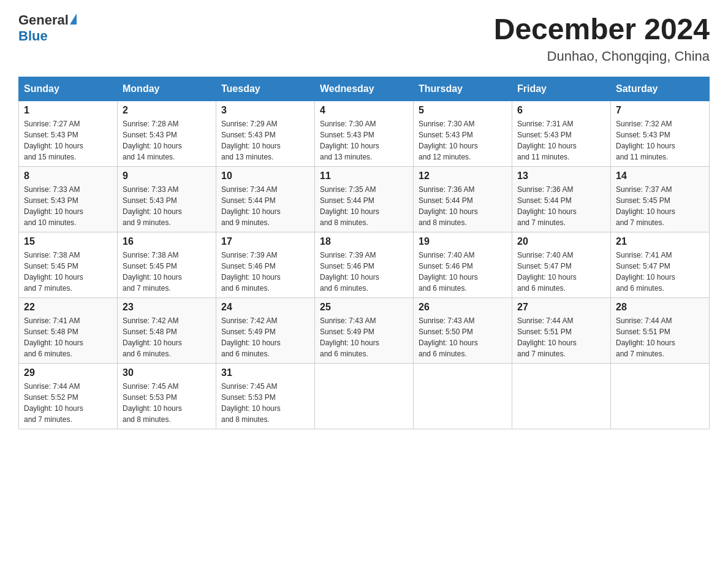 The image size is (728, 563). I want to click on calendar-subtitle: Dunhao, Chongqing, China, so click(602, 56).